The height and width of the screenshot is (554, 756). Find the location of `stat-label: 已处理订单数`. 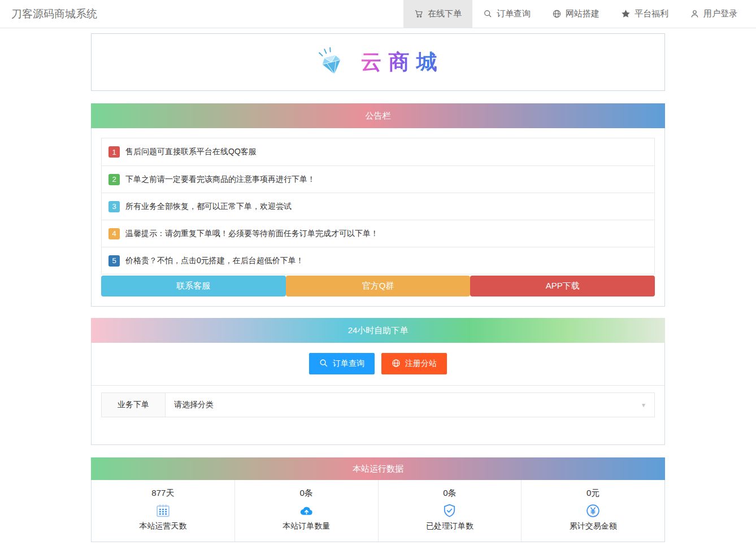

stat-label: 已处理订单数 is located at coordinates (450, 526).